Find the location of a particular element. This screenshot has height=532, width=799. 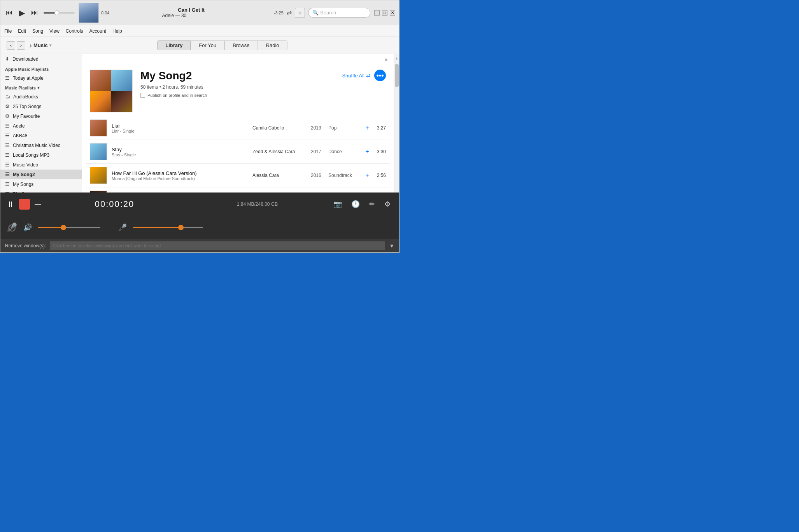

close-button: ✕ is located at coordinates (392, 13).